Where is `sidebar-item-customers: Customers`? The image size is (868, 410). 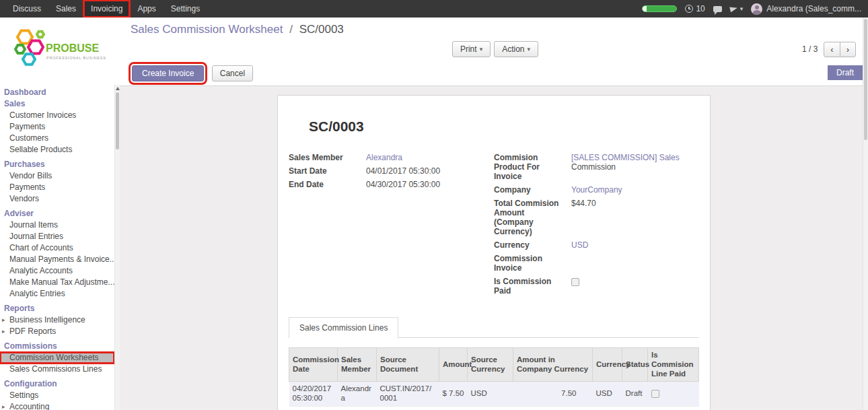 sidebar-item-customers: Customers is located at coordinates (57, 139).